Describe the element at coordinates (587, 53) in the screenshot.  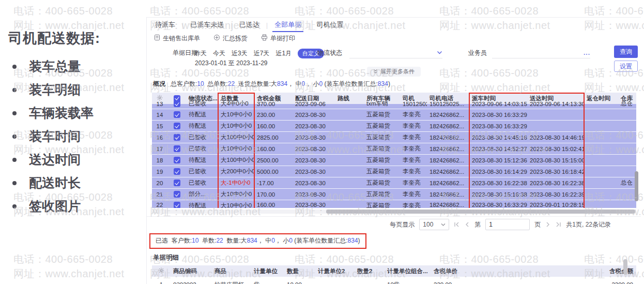
I see `salesman-more-button: ...` at that location.